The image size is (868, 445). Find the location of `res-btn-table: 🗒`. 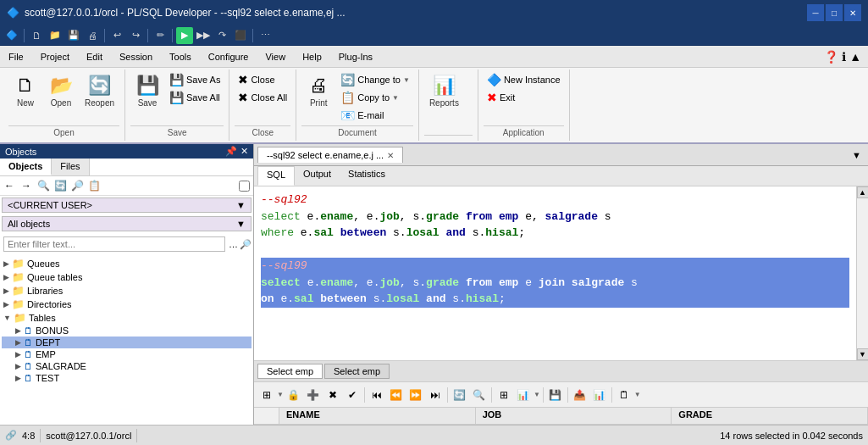

res-btn-table: 🗒 is located at coordinates (624, 395).